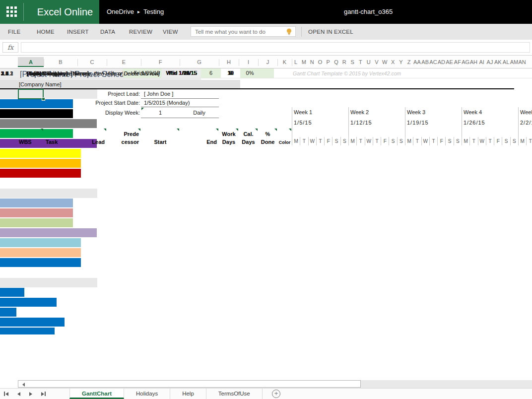 The width and height of the screenshot is (532, 399). I want to click on scrollbar-thumb, so click(190, 384).